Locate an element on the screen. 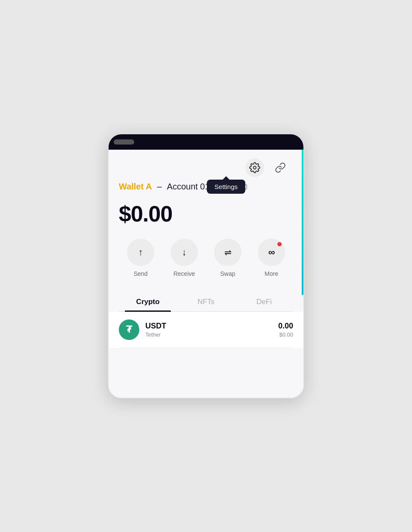 Image resolution: width=412 pixels, height=532 pixels. asset-amount-usdt: 0.00 is located at coordinates (285, 326).